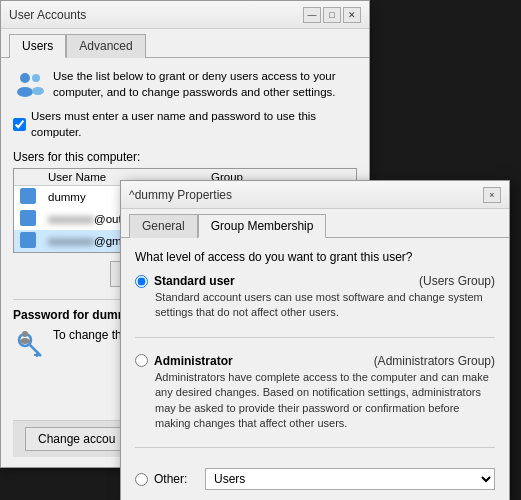  Describe the element at coordinates (28, 178) in the screenshot. I see `col-icon` at that location.